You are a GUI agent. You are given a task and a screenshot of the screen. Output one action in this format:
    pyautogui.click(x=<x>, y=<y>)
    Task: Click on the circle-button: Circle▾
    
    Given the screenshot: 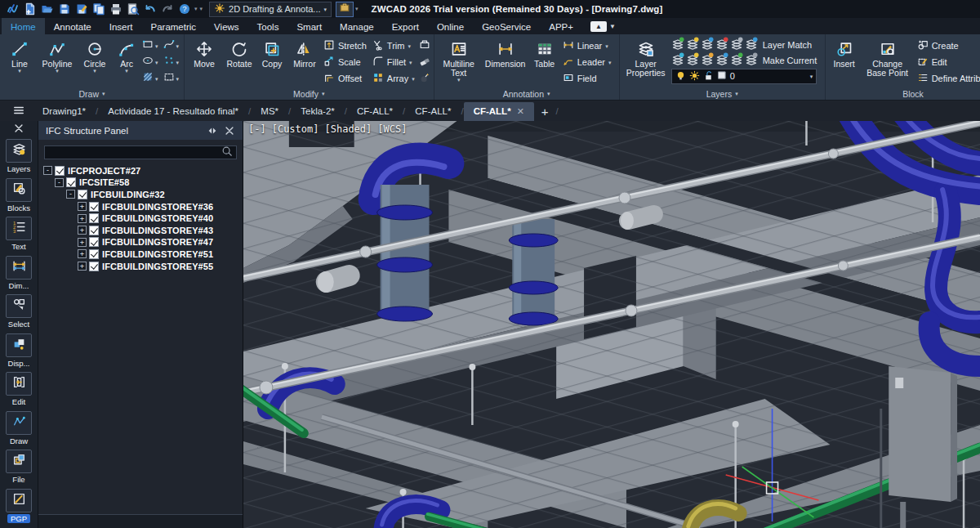 What is the action you would take?
    pyautogui.click(x=95, y=62)
    